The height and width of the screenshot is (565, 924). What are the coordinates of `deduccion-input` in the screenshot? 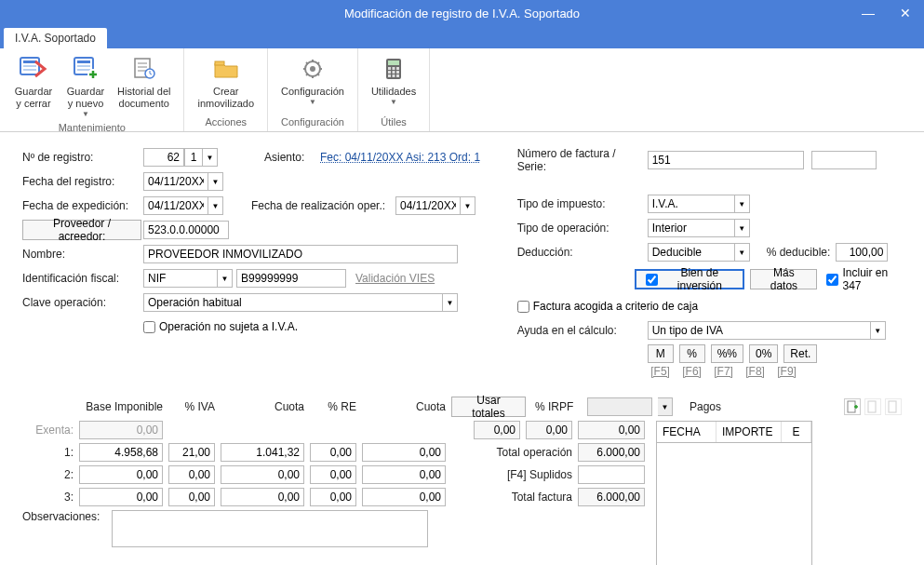 It's located at (691, 252).